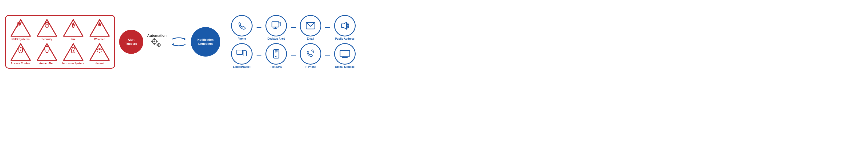 This screenshot has width=868, height=167. I want to click on alert-triggers-label: Alert, so click(131, 40).